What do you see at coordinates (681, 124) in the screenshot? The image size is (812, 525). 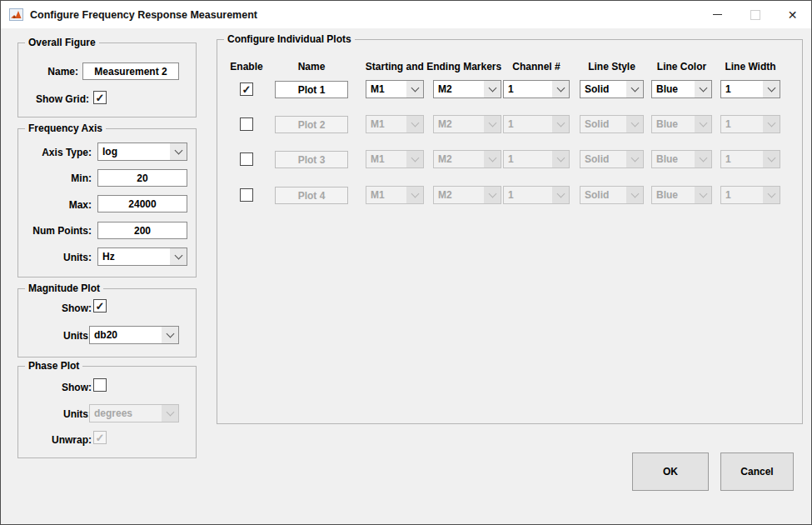 I see `plot2-line-color-select: Blue` at bounding box center [681, 124].